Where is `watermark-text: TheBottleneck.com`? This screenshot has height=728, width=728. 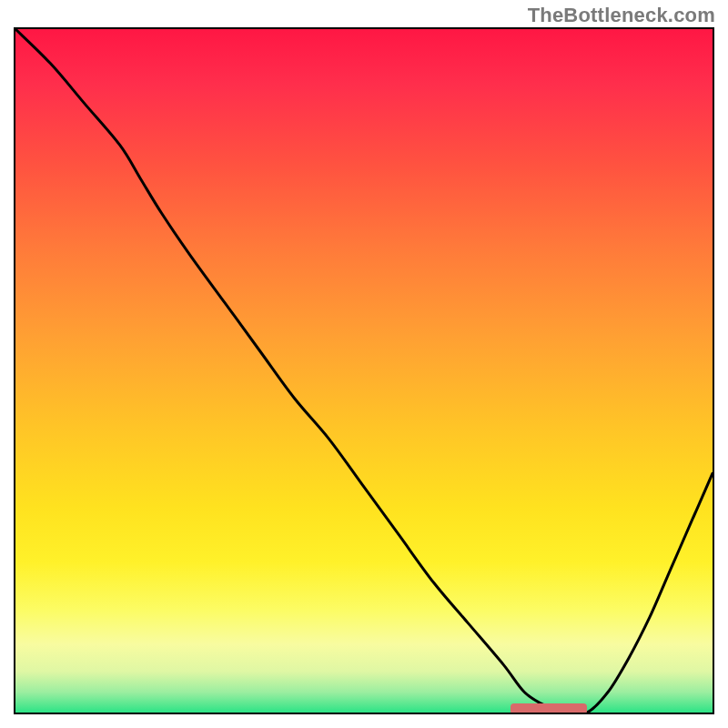
watermark-text: TheBottleneck.com is located at coordinates (622, 15).